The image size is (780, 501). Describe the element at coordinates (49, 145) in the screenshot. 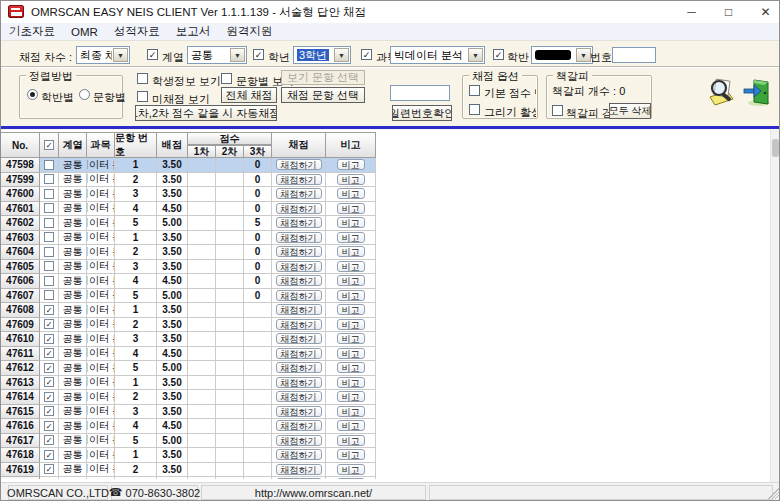

I see `select-all-checkbox` at that location.